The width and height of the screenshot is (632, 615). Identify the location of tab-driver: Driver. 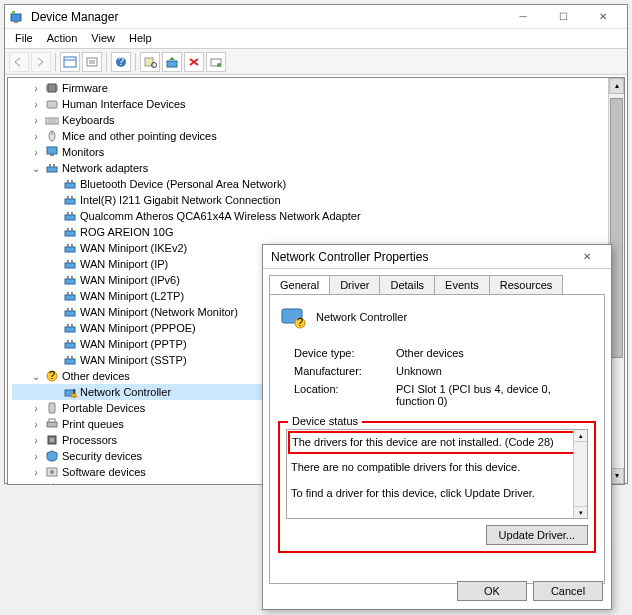
(354, 284).